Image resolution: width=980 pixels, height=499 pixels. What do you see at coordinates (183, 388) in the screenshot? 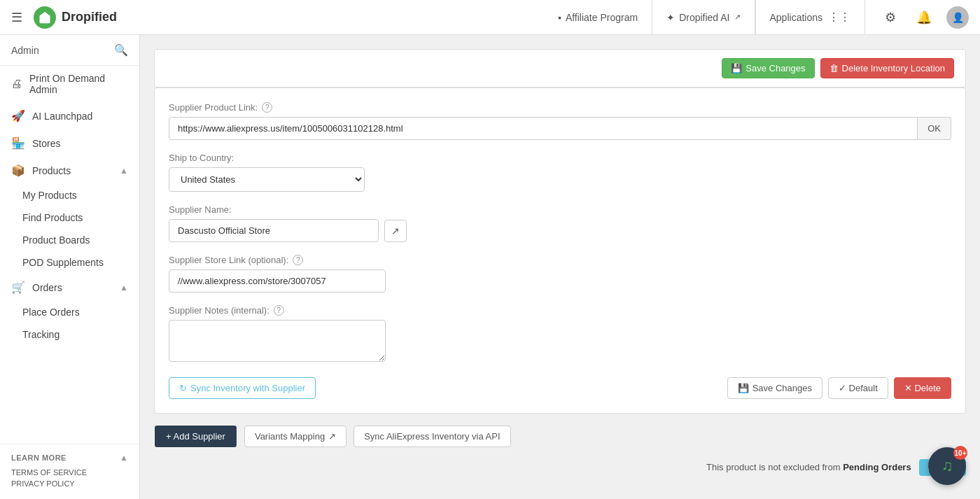
I see `sync-icon: ↻` at bounding box center [183, 388].